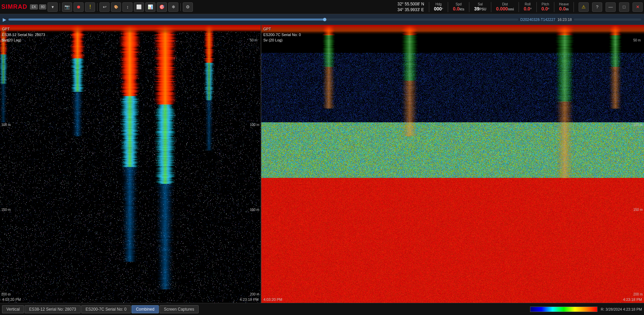  I want to click on freeze-btn: ❄, so click(173, 7).